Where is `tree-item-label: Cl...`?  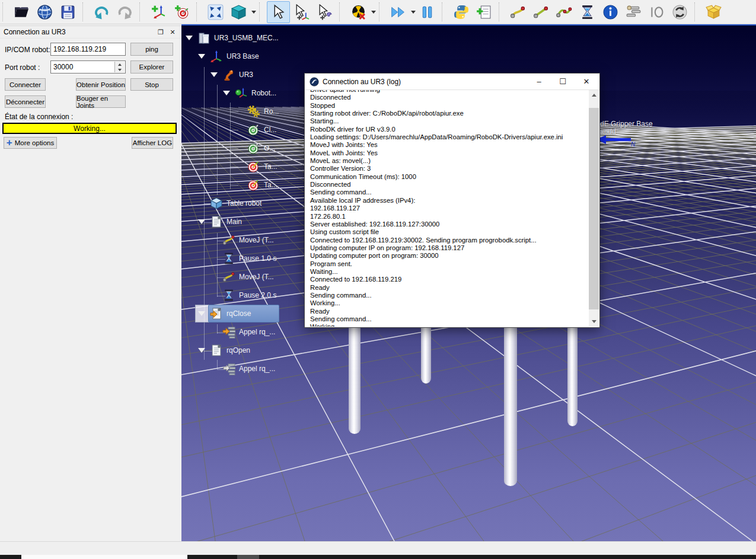
tree-item-label: Cl... is located at coordinates (270, 130).